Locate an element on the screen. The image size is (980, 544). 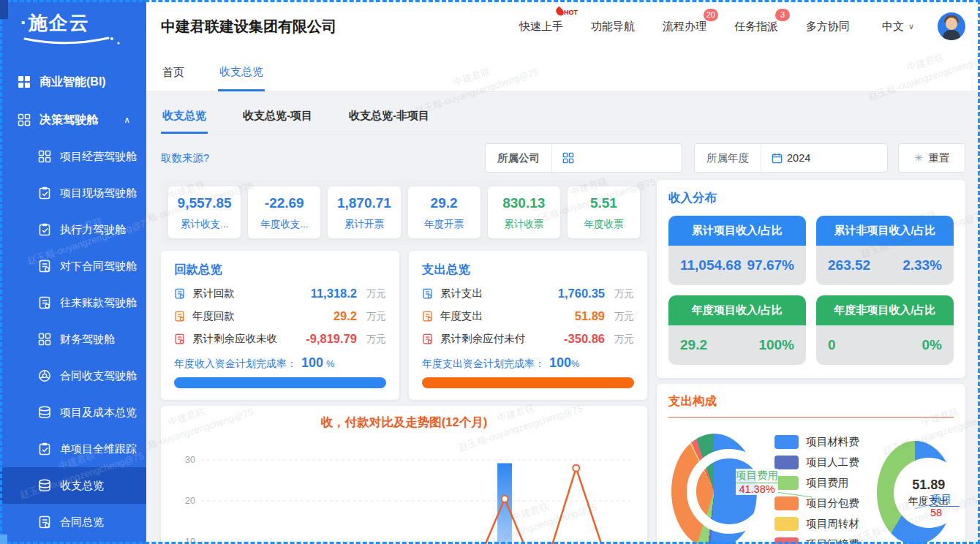
sidebar-item-finance: 财务驾驶舱 is located at coordinates (73, 339).